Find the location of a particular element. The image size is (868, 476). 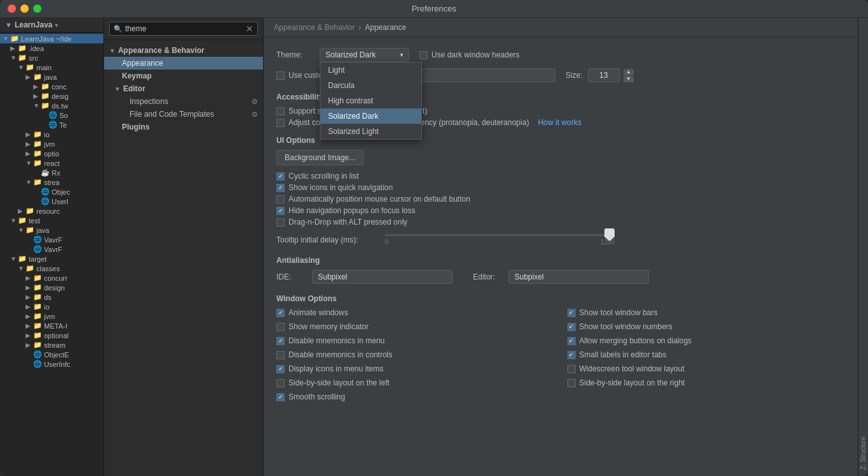

maximize-button is located at coordinates (37, 9).